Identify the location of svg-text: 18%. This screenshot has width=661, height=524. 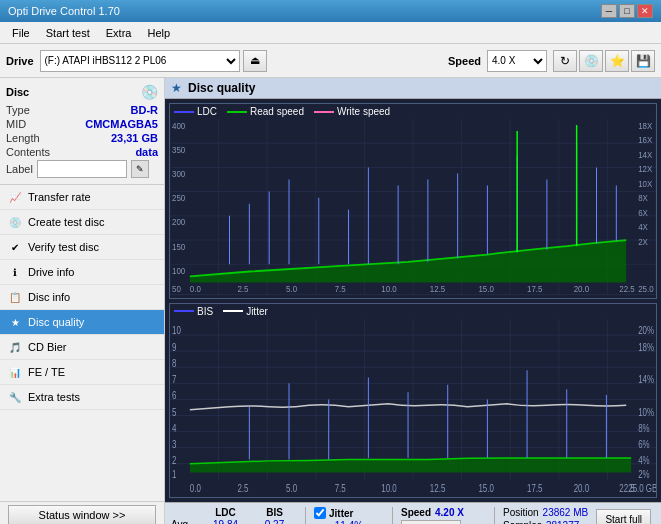
(646, 346).